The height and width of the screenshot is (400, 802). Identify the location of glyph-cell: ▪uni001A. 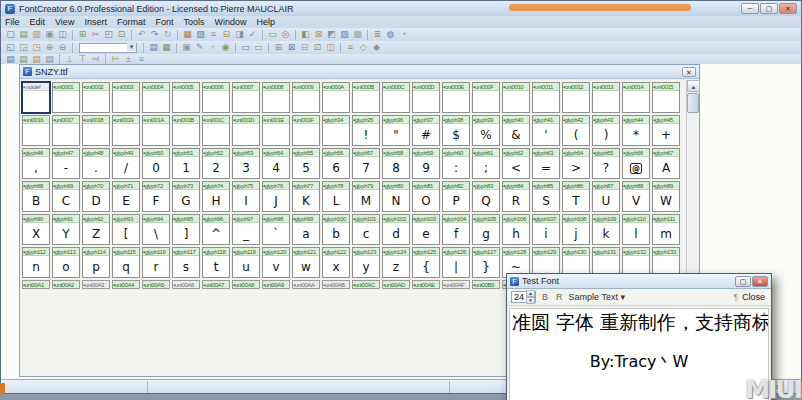
(156, 130).